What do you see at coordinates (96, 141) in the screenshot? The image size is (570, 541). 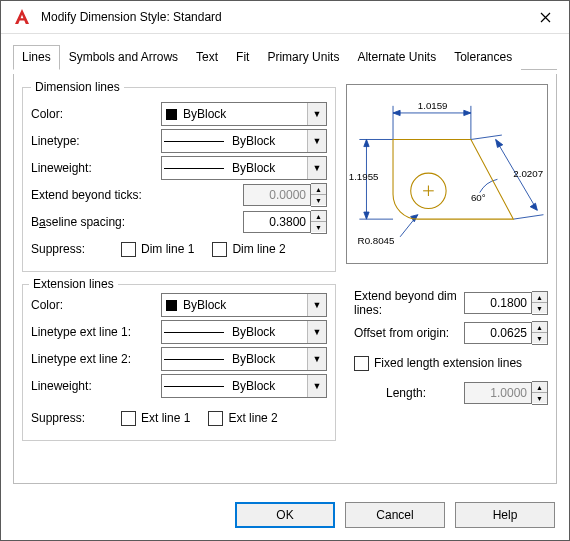 I see `label-dim-linetype: Linetype:` at bounding box center [96, 141].